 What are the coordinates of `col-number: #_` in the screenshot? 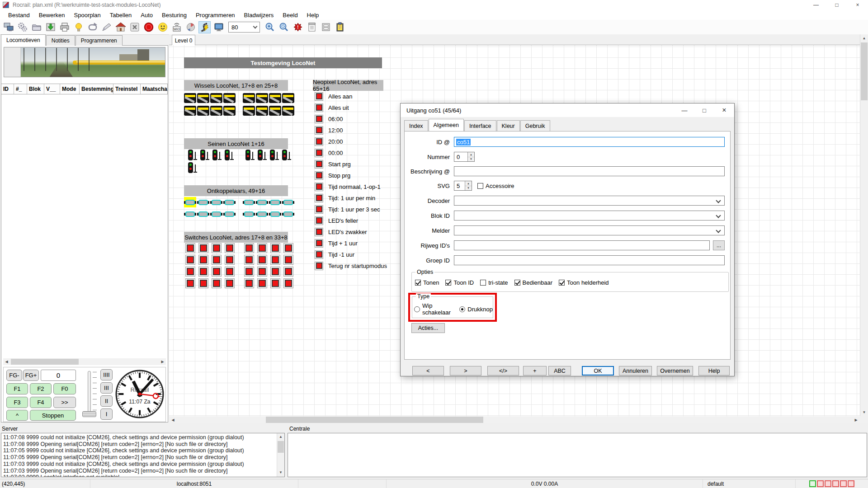 It's located at (21, 89).